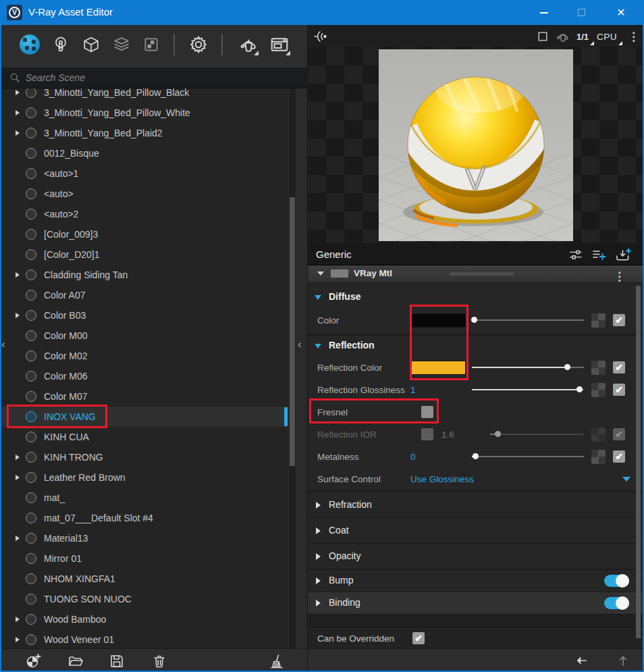  I want to click on scene-item-leather-red-brown: Leather Red Brown, so click(144, 477).